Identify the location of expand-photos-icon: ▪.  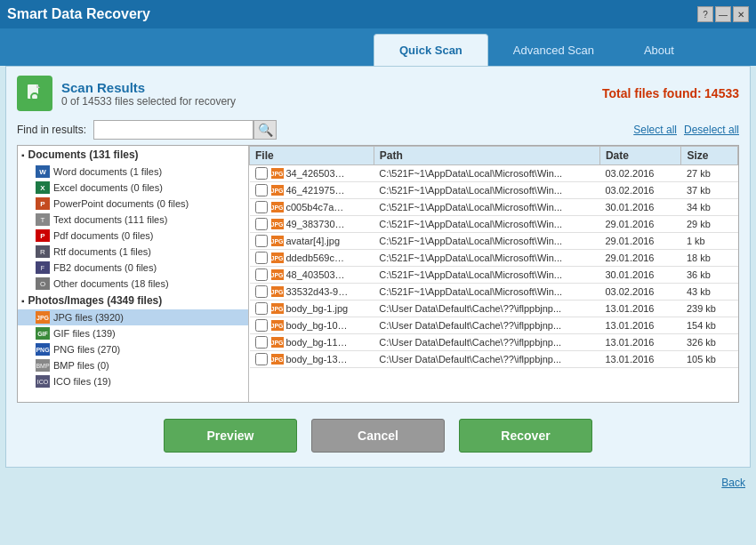
(23, 301).